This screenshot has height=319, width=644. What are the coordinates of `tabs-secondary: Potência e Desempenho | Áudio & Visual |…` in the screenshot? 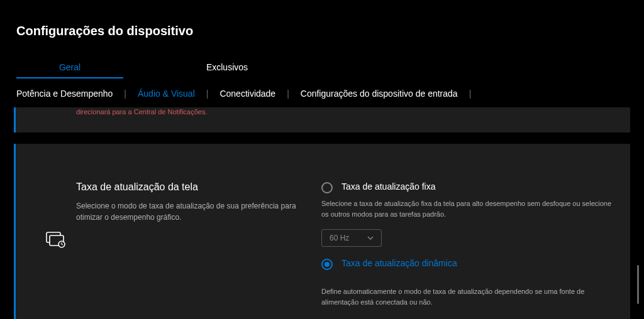 It's located at (322, 94).